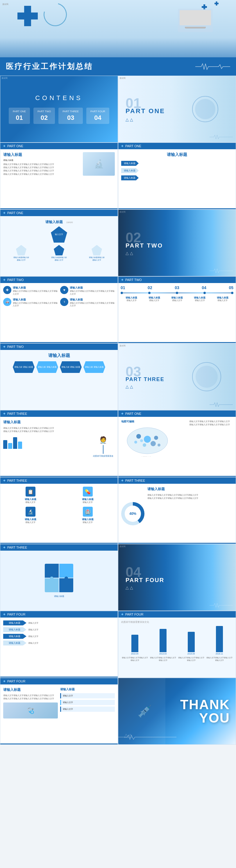 Image resolution: width=236 pixels, height=868 pixels. Describe the element at coordinates (59, 633) in the screenshot. I see `flow-list: 请输入标题 请输入文字 请输入标题 请输入文字 请输入标题 请输入文字 请输入标…` at that location.